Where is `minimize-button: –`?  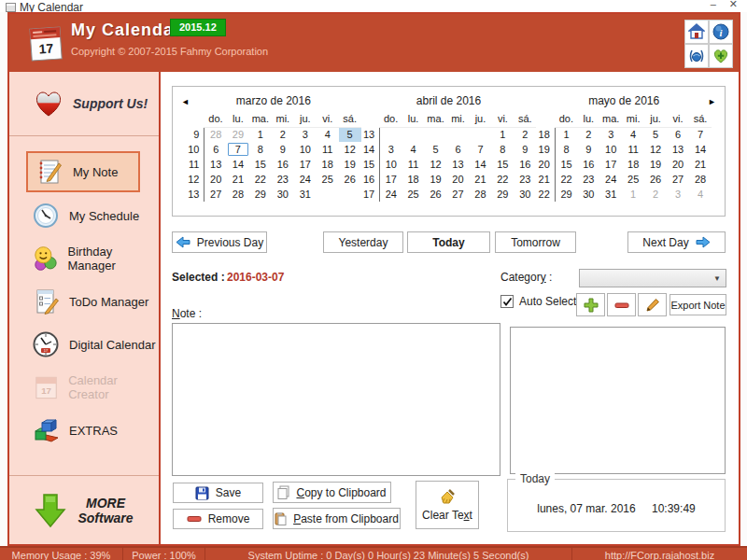 minimize-button: – is located at coordinates (713, 6).